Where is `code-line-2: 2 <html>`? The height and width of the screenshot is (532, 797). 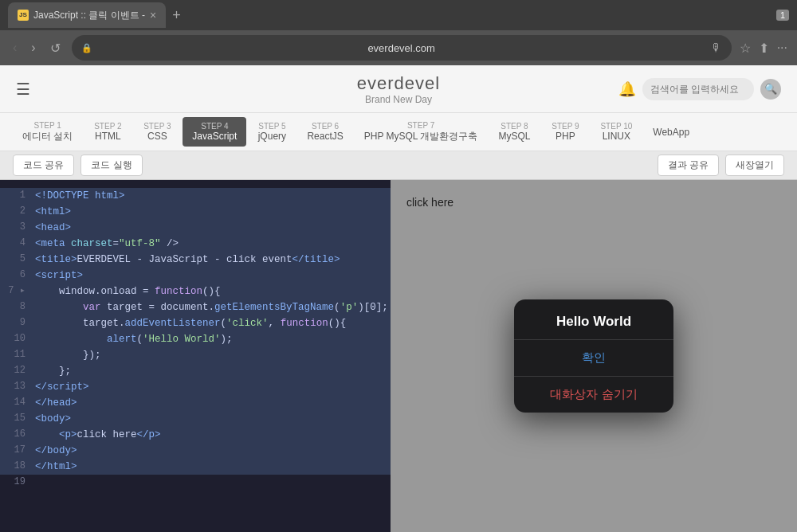
code-line-2: 2 <html> is located at coordinates (195, 212).